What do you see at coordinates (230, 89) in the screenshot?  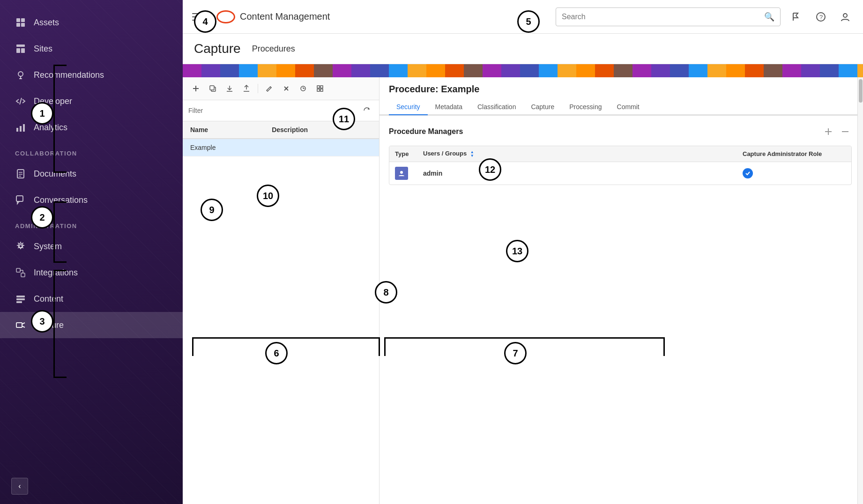 I see `download-button` at bounding box center [230, 89].